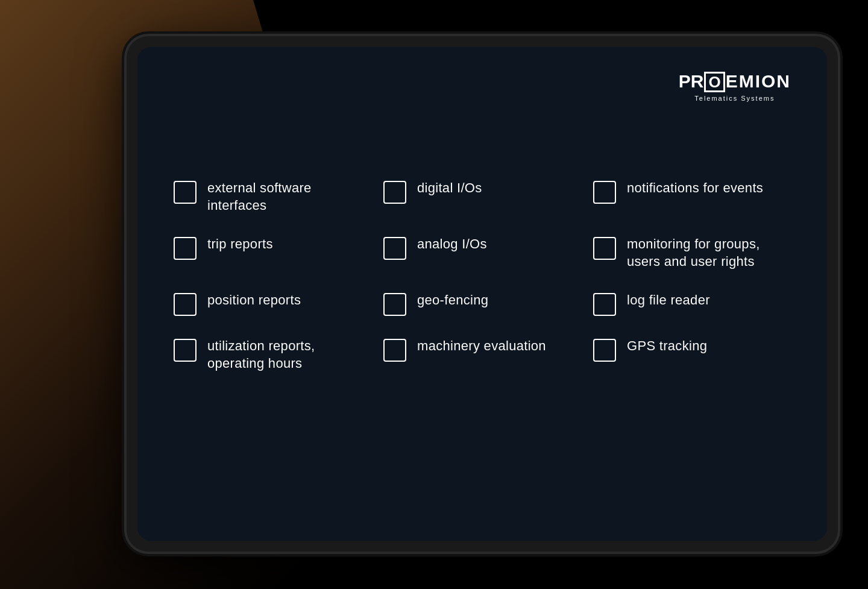  I want to click on check-item-notifications: notifications for events, so click(692, 197).